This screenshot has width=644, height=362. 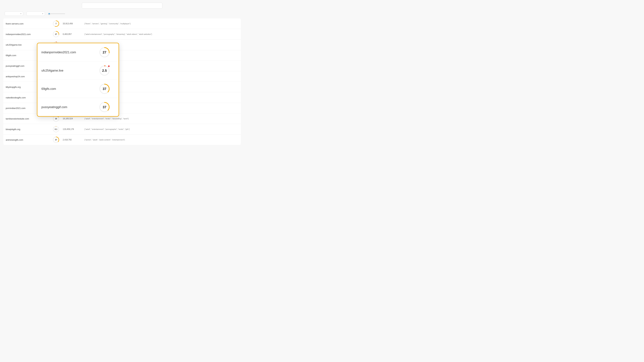 What do you see at coordinates (104, 70) in the screenshot?
I see `popup-score-text: 2.5` at bounding box center [104, 70].